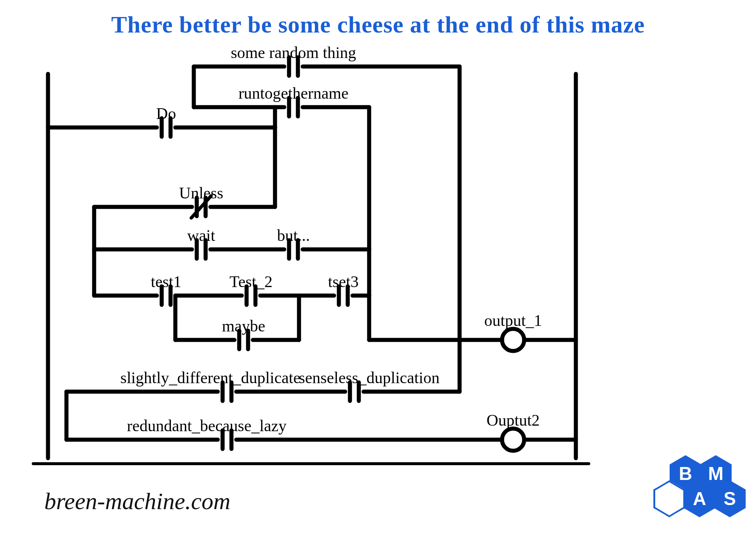 The image size is (756, 535). Describe the element at coordinates (343, 282) in the screenshot. I see `label-tset3: tset3` at that location.